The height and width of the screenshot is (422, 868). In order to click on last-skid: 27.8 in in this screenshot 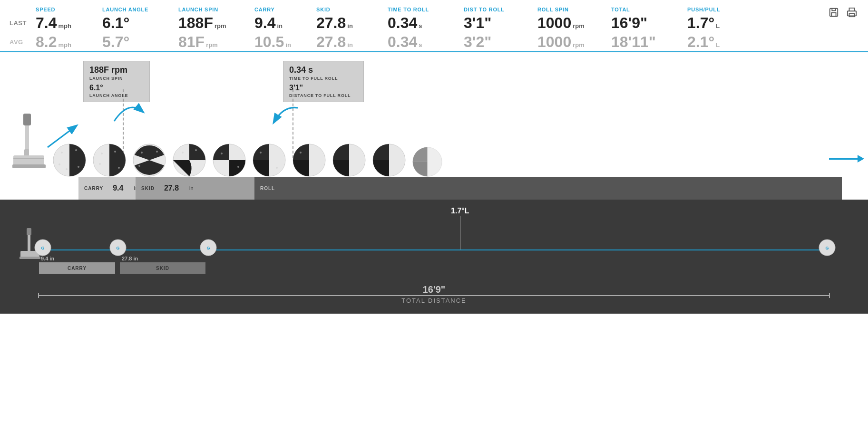, I will do `click(352, 23)`.